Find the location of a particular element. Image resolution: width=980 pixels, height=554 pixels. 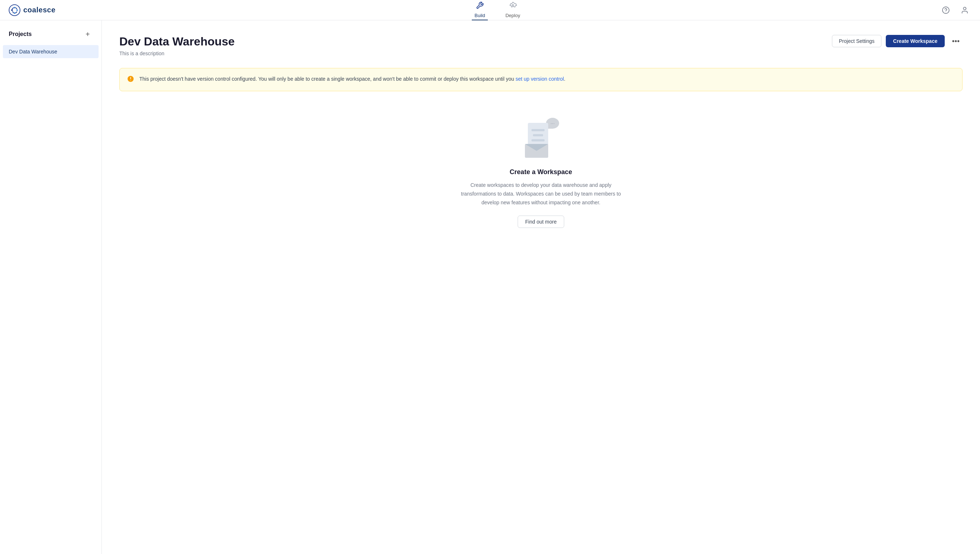

tab-build: Build is located at coordinates (480, 10).